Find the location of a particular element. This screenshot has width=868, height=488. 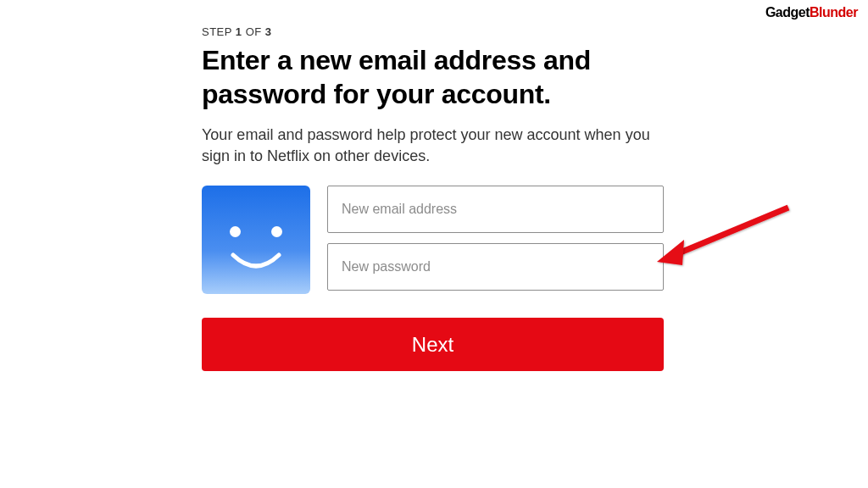

email-placeholder: New email address is located at coordinates (399, 209).